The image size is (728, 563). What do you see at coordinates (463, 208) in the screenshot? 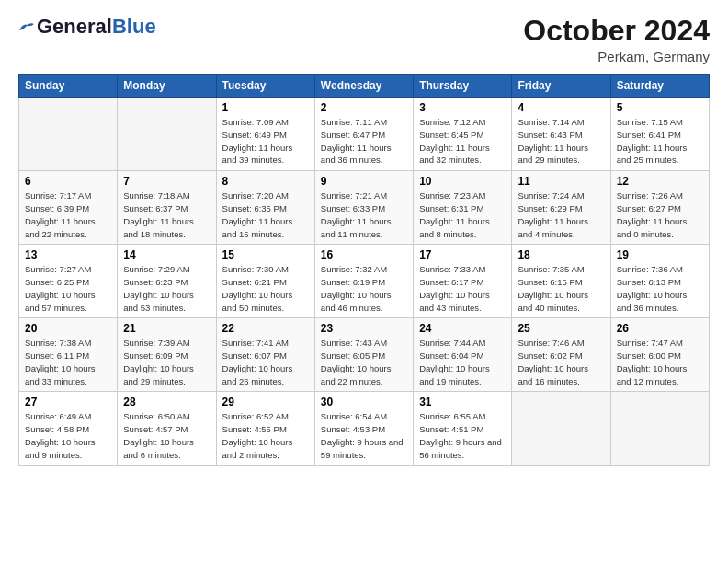
I see `table-row: 10Sunrise: 7:23 AM Sunset: 6:31 PM Dayli…` at bounding box center [463, 208].